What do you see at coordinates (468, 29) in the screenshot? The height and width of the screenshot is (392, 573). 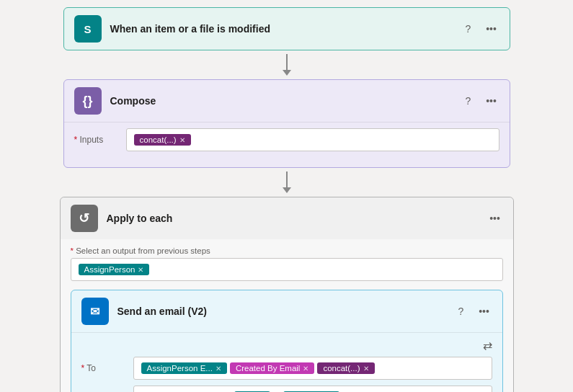 I see `trigger-help-icon: ?` at bounding box center [468, 29].